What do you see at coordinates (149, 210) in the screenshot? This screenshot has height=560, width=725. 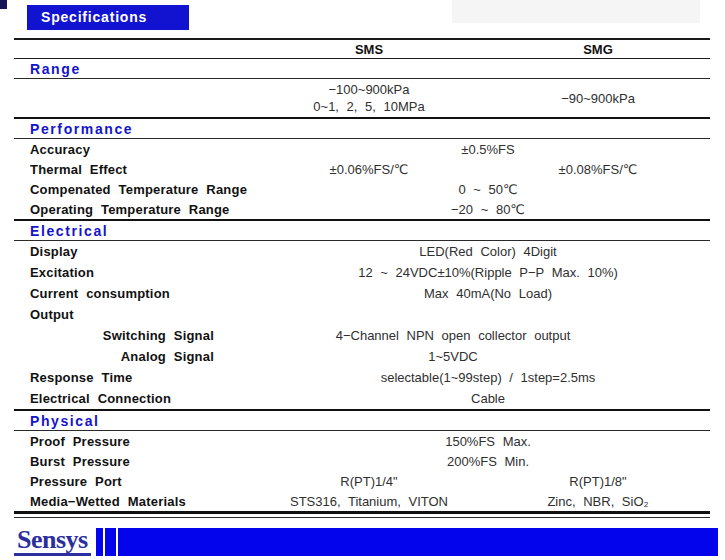 I see `row-label: Operating Temperature Range` at bounding box center [149, 210].